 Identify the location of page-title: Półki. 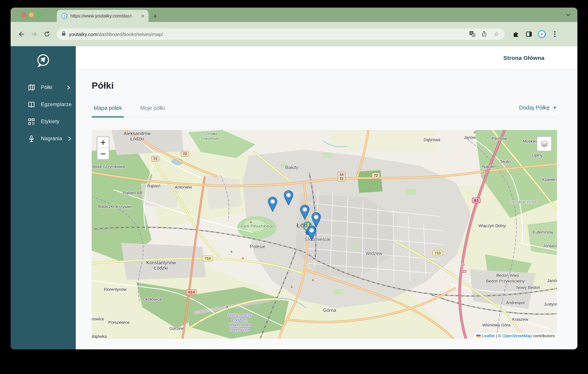
(324, 85).